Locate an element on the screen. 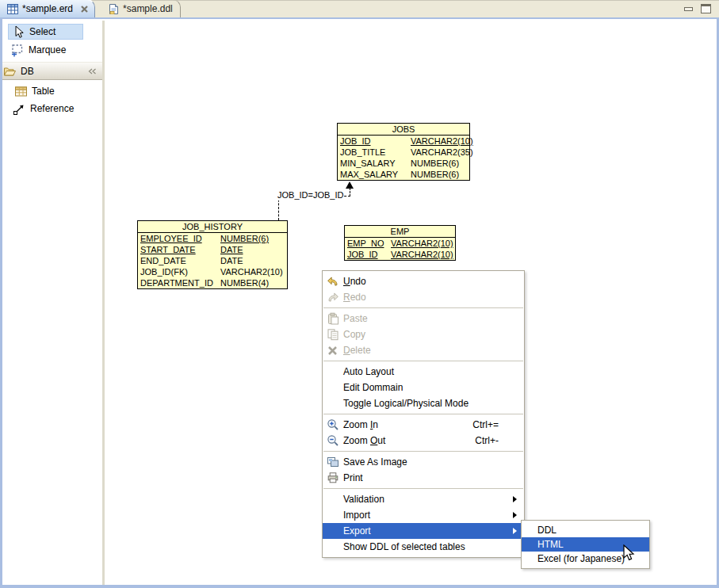 The width and height of the screenshot is (719, 588). table-title: JOB_HISTORY is located at coordinates (212, 227).